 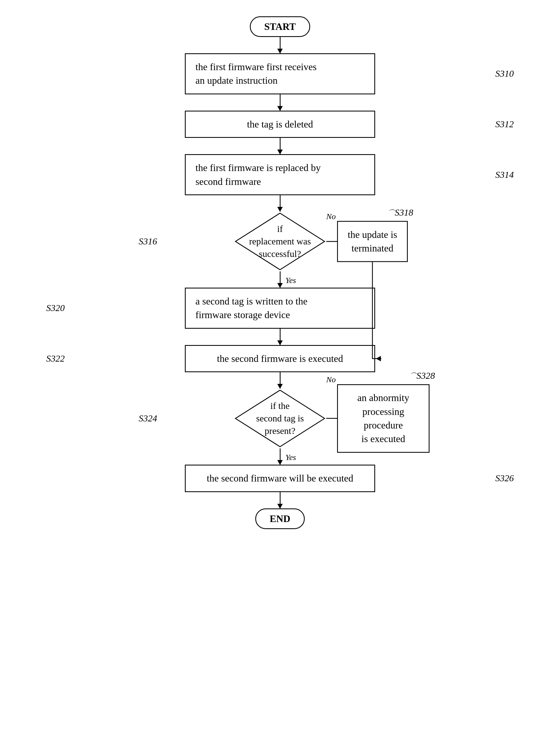 What do you see at coordinates (280, 308) in the screenshot?
I see `s320-box: a second tag is written to the firmware …` at bounding box center [280, 308].